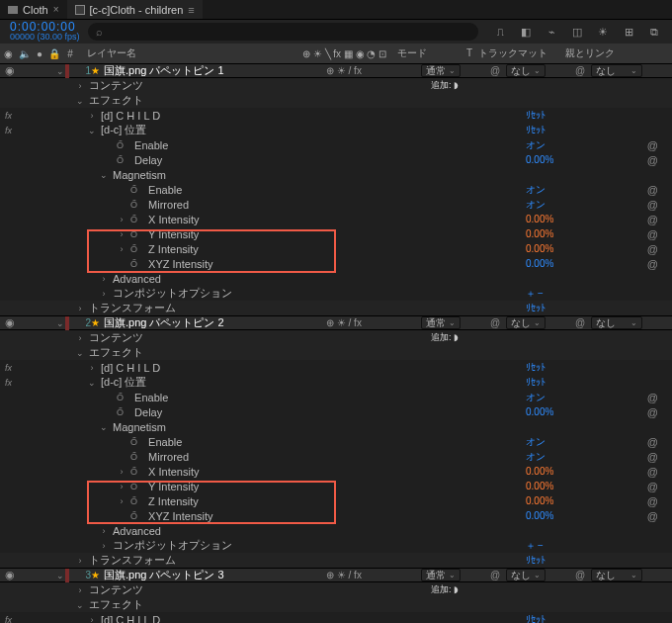 The width and height of the screenshot is (672, 623). I want to click on layer-name: 国旗.png パペットピン 2, so click(164, 322).